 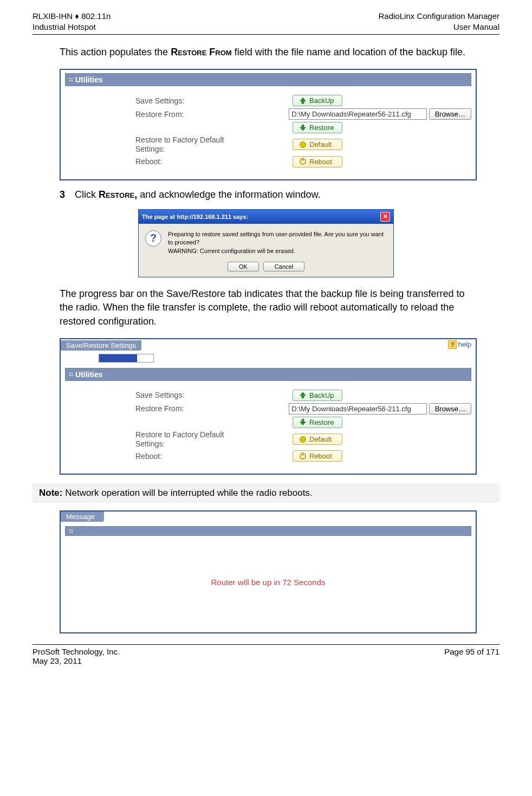 I want to click on ok-button: OK, so click(x=243, y=267).